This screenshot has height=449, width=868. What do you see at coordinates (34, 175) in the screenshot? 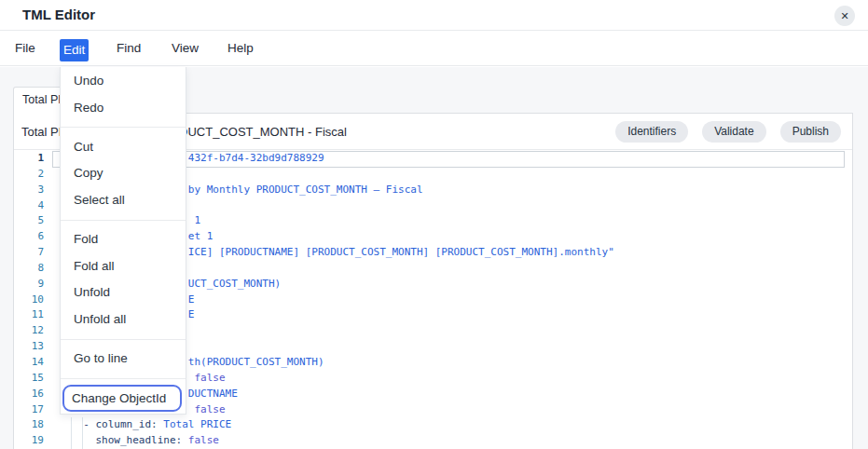
I see `line-number: 2` at bounding box center [34, 175].